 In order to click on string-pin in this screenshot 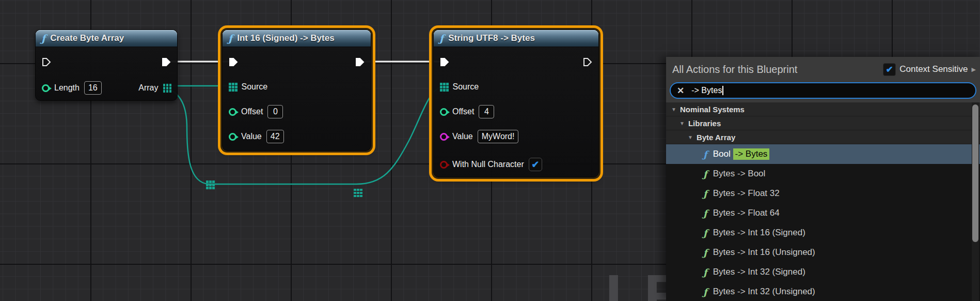, I will do `click(444, 137)`.